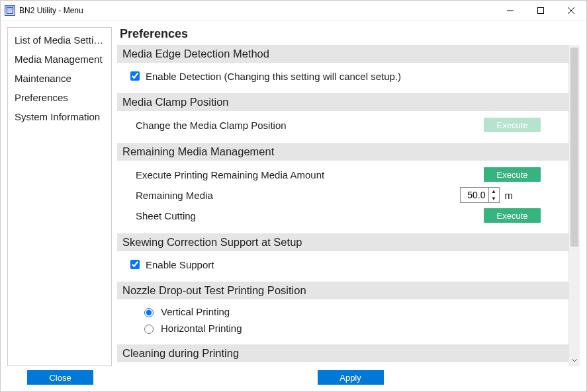 This screenshot has height=392, width=587. I want to click on nozzle-label-vertical: Vertical Printing, so click(195, 312).